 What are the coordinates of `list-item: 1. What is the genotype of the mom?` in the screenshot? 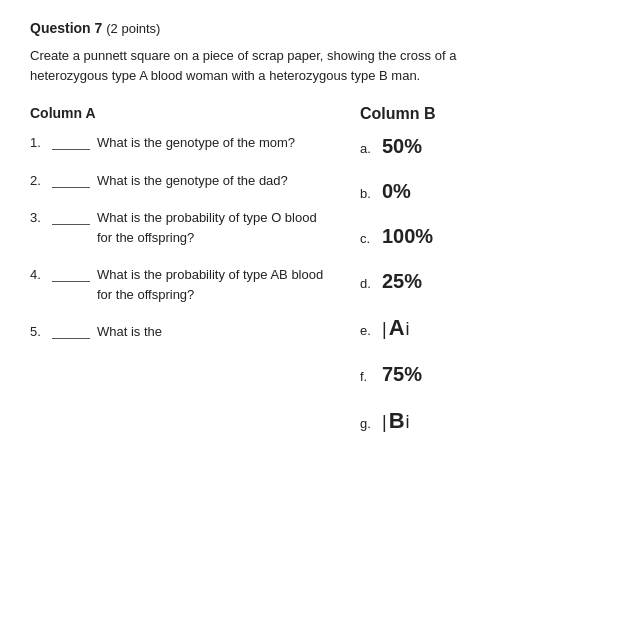 It's located at (180, 143).